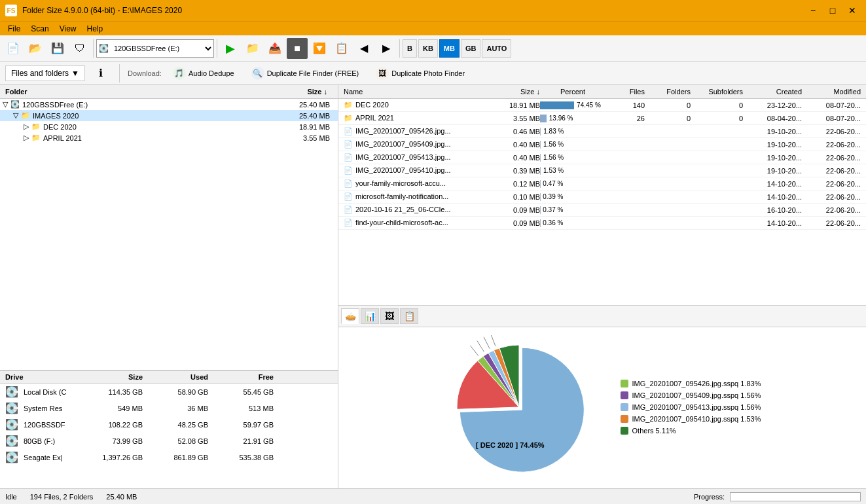  What do you see at coordinates (15, 105) in the screenshot?
I see `drive-icon: 💽` at bounding box center [15, 105].